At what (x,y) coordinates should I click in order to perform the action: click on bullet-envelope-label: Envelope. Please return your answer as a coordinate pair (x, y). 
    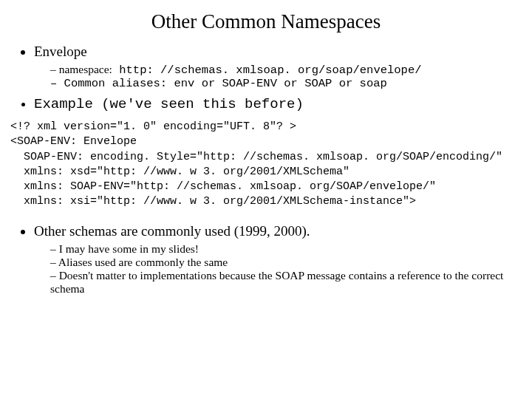
    Looking at the image, I should click on (61, 52).